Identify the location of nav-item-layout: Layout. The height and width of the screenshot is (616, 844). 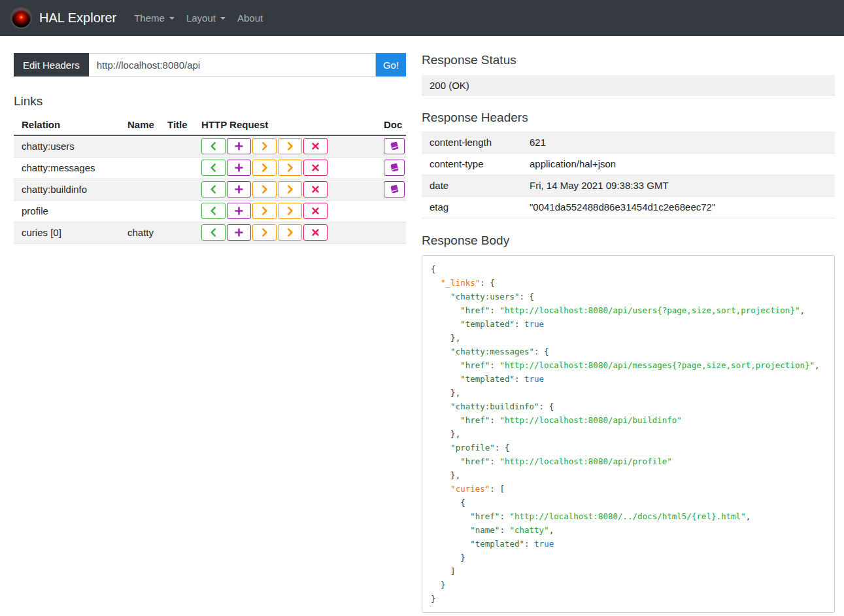
(206, 18).